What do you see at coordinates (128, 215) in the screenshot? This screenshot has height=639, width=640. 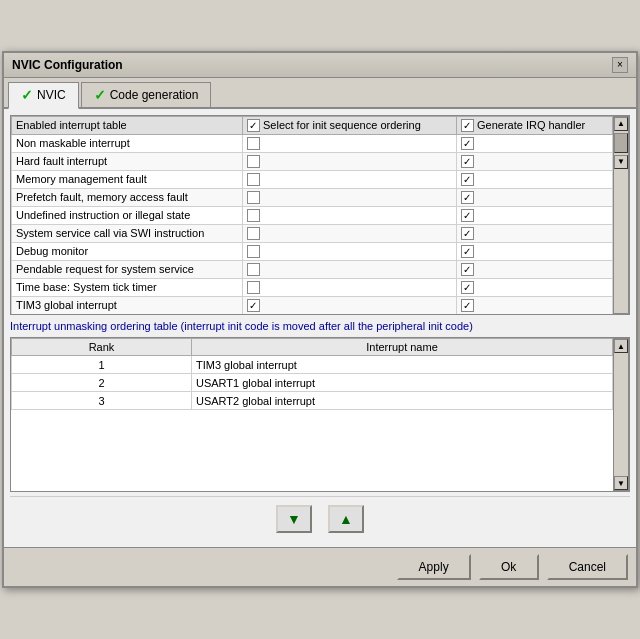 I see `interrupt-name-cell: Undefined instruction or illegal state` at bounding box center [128, 215].